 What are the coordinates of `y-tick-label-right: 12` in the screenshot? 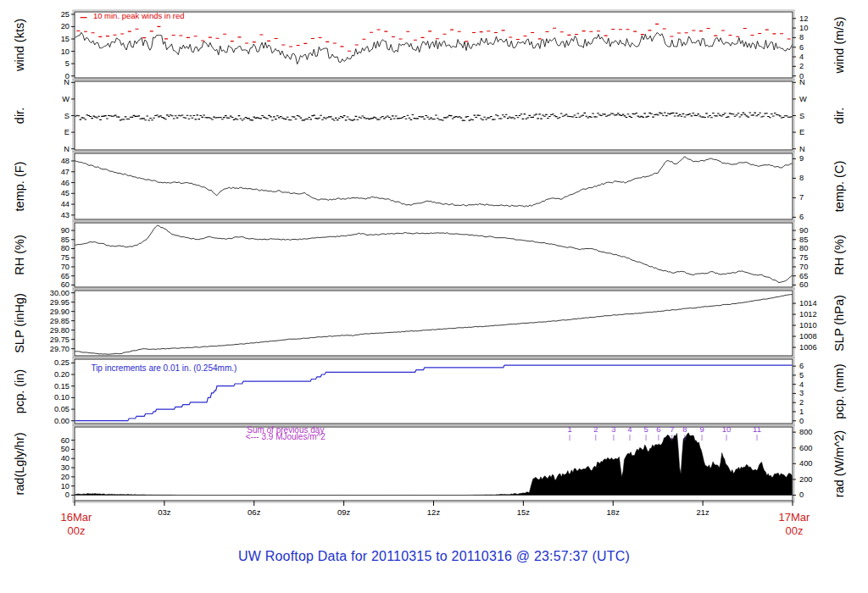 It's located at (804, 19).